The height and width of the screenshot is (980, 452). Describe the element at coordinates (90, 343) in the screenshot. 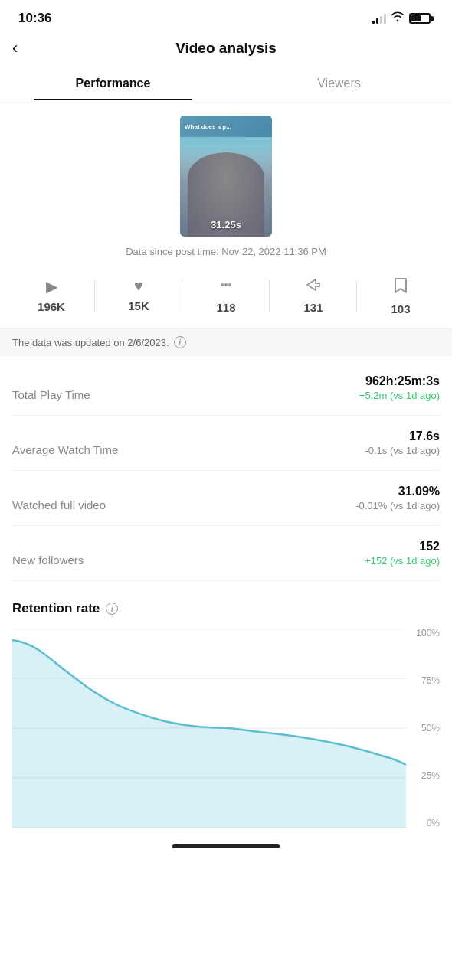

I see `update-text: The data was updated on 2/6/2023.` at that location.